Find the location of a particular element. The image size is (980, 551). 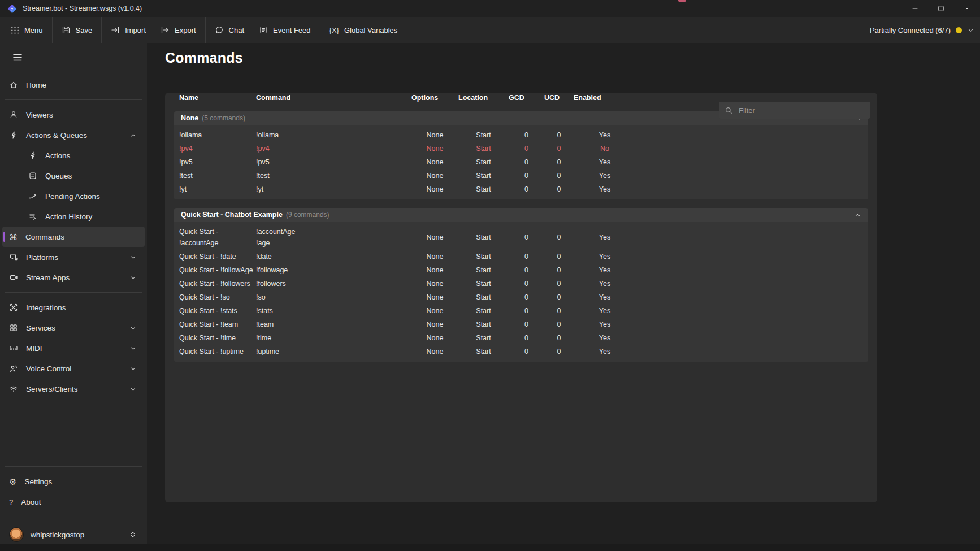

minimize-button is located at coordinates (915, 8).